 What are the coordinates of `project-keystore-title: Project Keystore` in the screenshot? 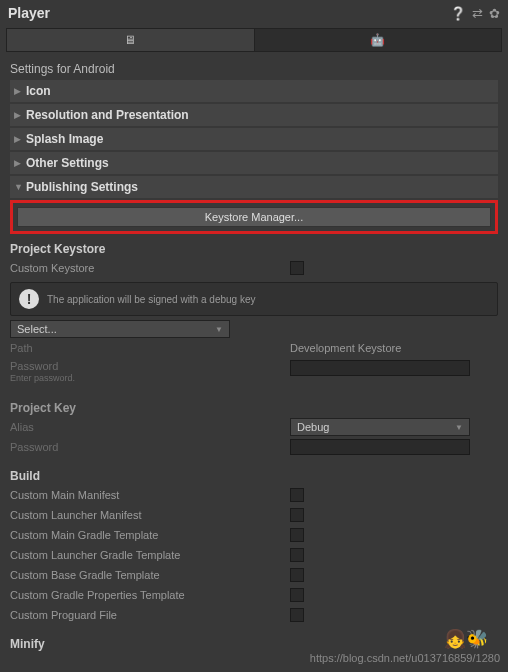 It's located at (254, 249).